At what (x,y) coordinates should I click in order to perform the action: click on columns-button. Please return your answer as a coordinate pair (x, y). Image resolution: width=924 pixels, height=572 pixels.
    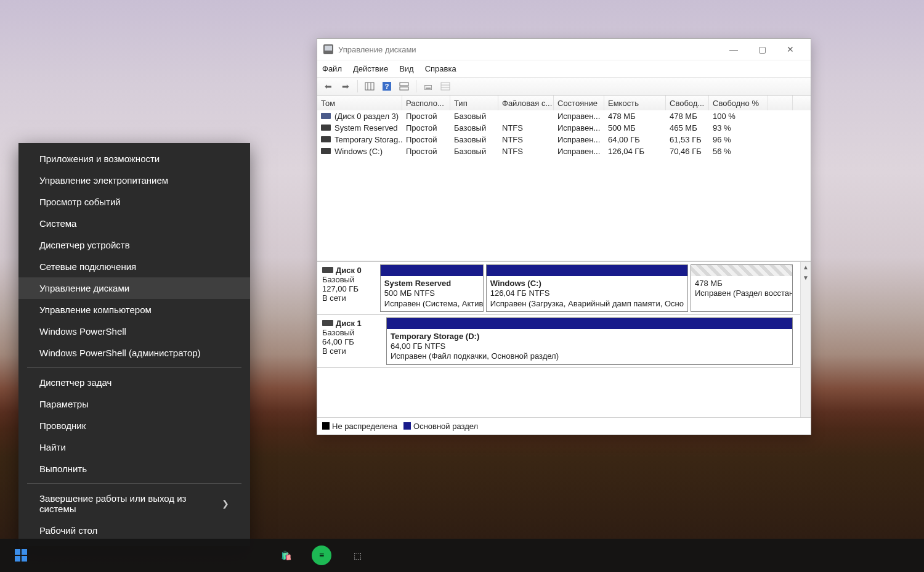
    Looking at the image, I should click on (370, 86).